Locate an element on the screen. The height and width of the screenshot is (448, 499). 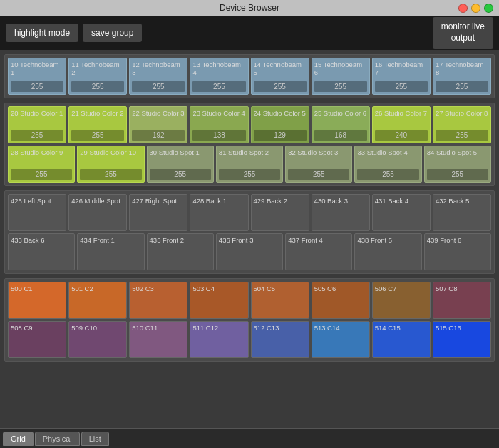
close-button is located at coordinates (463, 9).